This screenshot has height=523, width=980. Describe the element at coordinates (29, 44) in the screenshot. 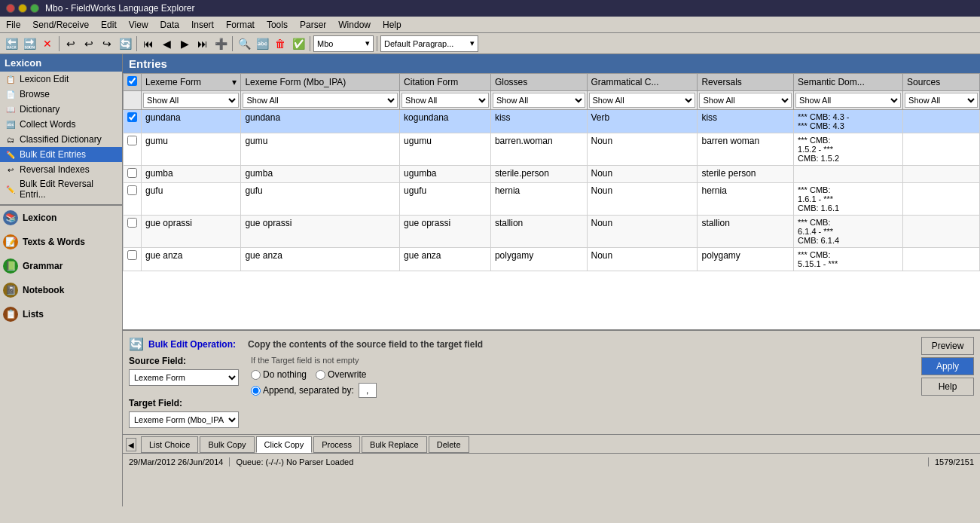

I see `forward-button: 🔜` at that location.